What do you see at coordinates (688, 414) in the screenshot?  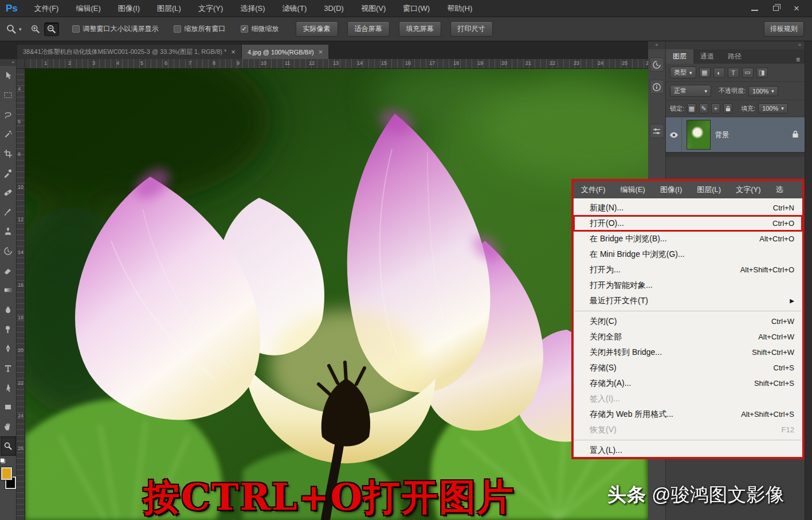 I see `menu-item-save-for-web: 存储为 Web 所用格式...Alt+Shift+Ctrl+S` at bounding box center [688, 414].